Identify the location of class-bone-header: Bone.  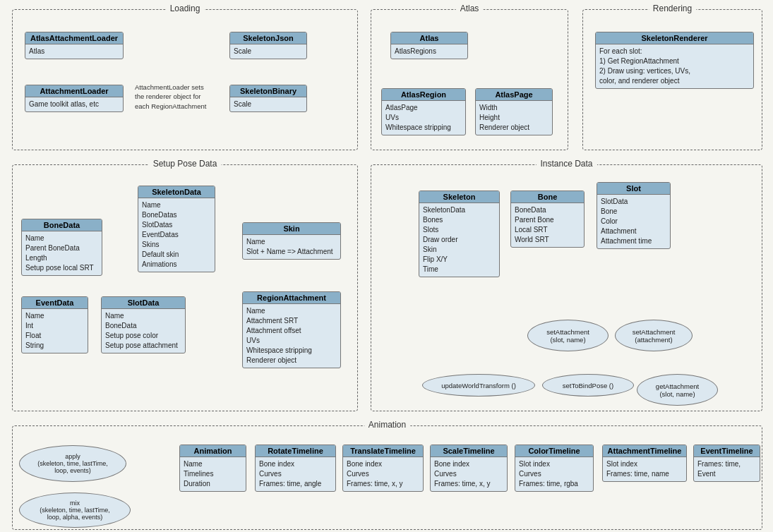
(548, 198).